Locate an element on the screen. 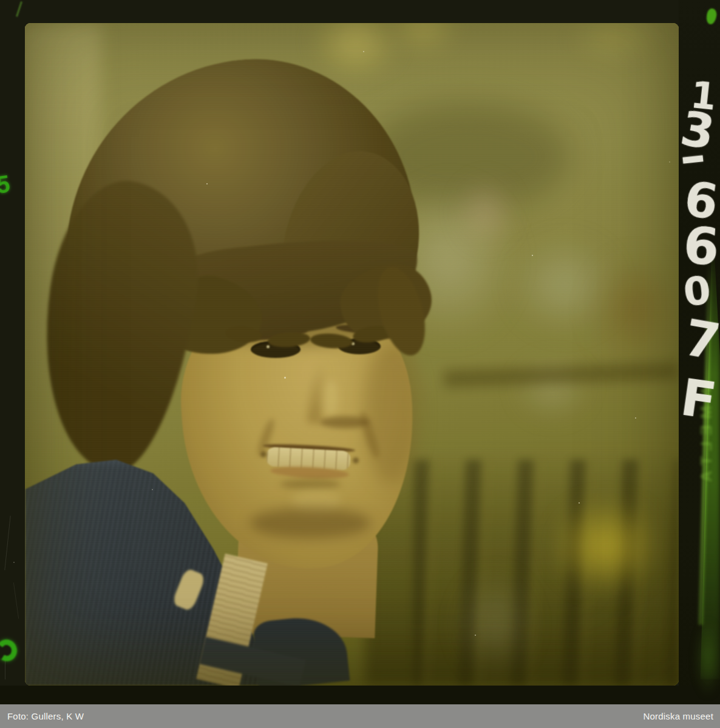 This screenshot has width=720, height=728. photographer-credit: Foto: Gullers, K W is located at coordinates (46, 716).